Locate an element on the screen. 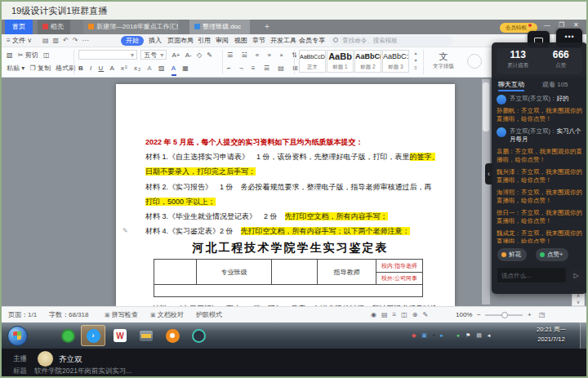 The image size is (588, 378). eye-mode-icon: ◉ is located at coordinates (376, 315).